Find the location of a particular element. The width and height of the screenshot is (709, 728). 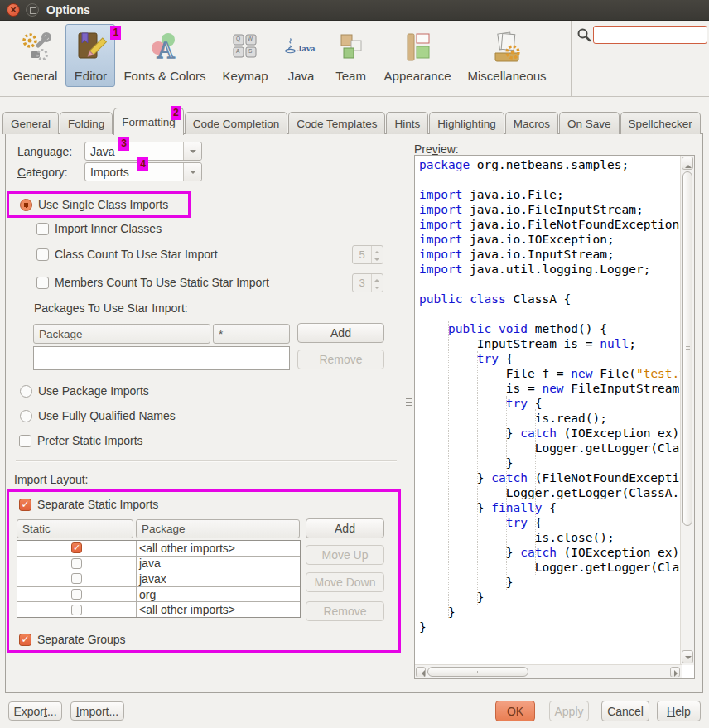

prefer-static-imports-checkbox: Prefer Static Imports is located at coordinates (81, 441).